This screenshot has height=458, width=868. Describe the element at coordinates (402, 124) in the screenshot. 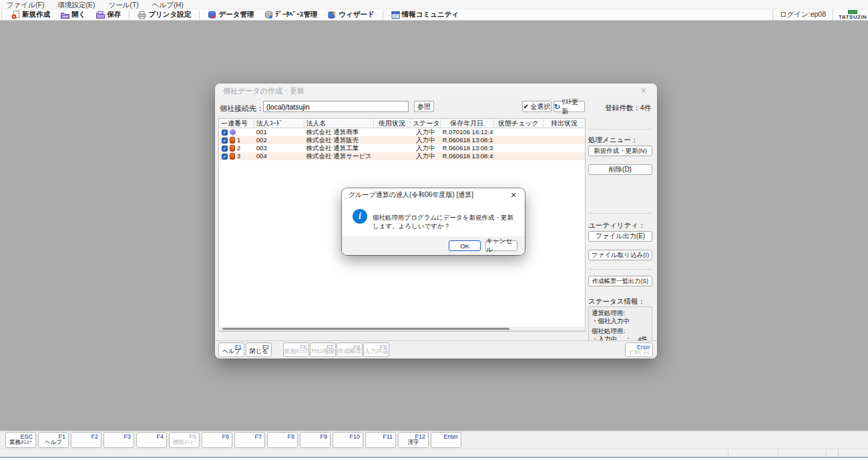

I see `table-header-row: 一連番号 法人ｺｰﾄﾞ 法人名 使用状況 ステータス 保存年月日 状態チェック …` at that location.